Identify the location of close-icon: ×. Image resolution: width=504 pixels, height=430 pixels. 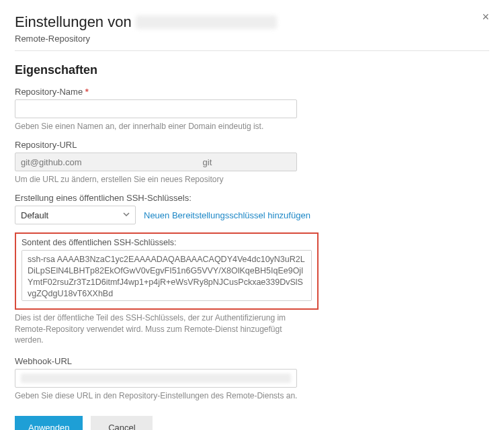
(485, 17).